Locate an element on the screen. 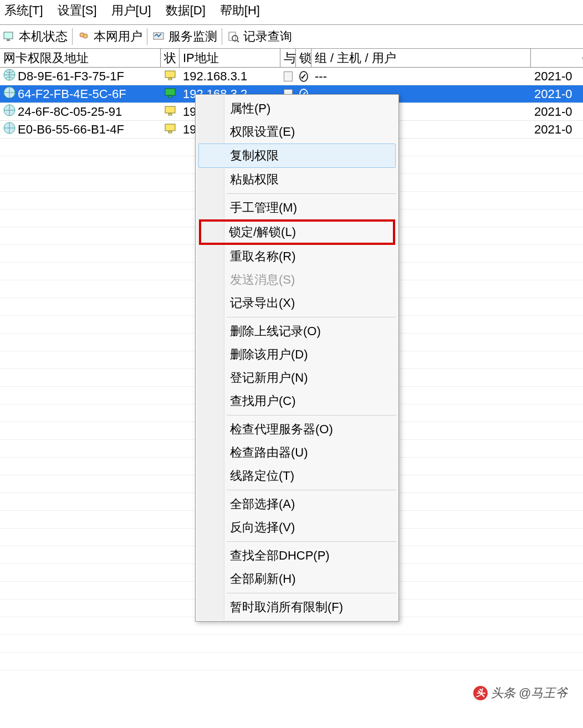 This screenshot has width=583, height=728. context-menu-item: 全部刷新(H) is located at coordinates (297, 579).